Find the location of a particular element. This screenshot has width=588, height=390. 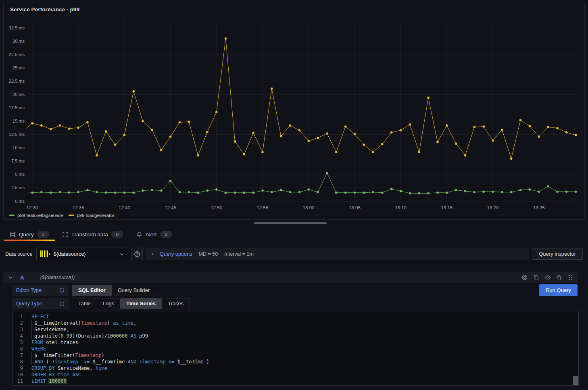

code-line: 6WHERE is located at coordinates (295, 349).